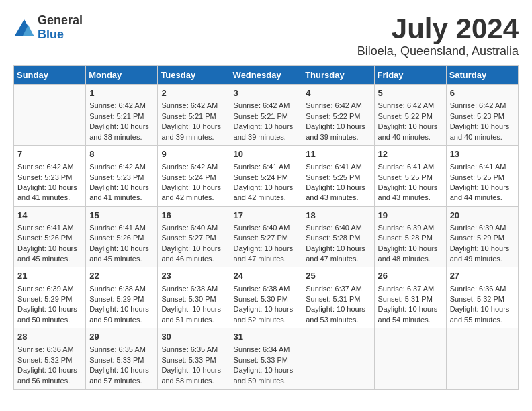 This screenshot has width=532, height=411. Describe the element at coordinates (193, 154) in the screenshot. I see `day-number: 9` at that location.